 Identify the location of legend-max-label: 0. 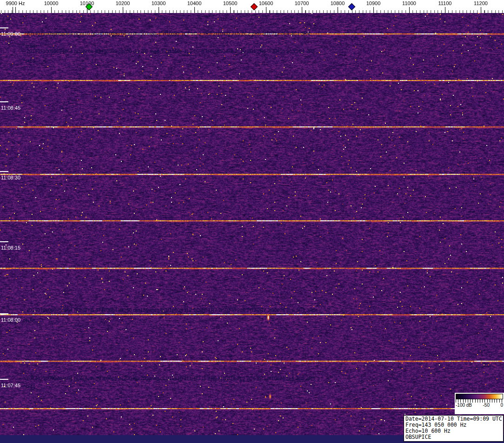
(502, 405).